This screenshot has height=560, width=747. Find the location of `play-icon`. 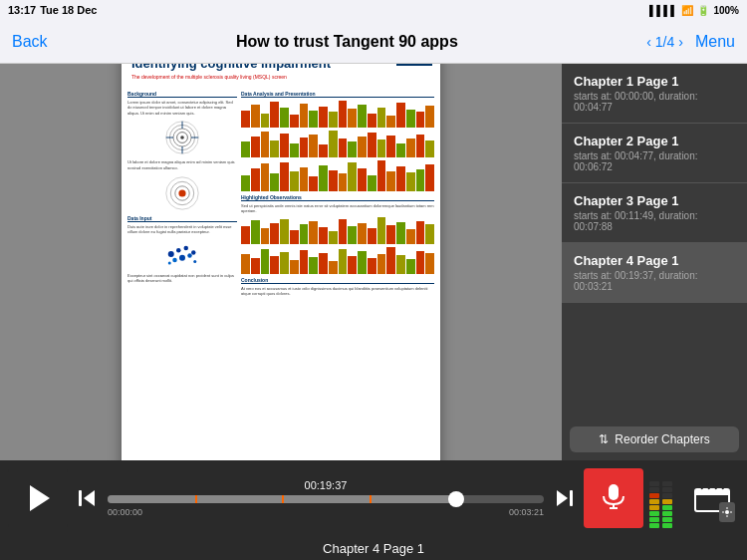

play-icon is located at coordinates (40, 498).